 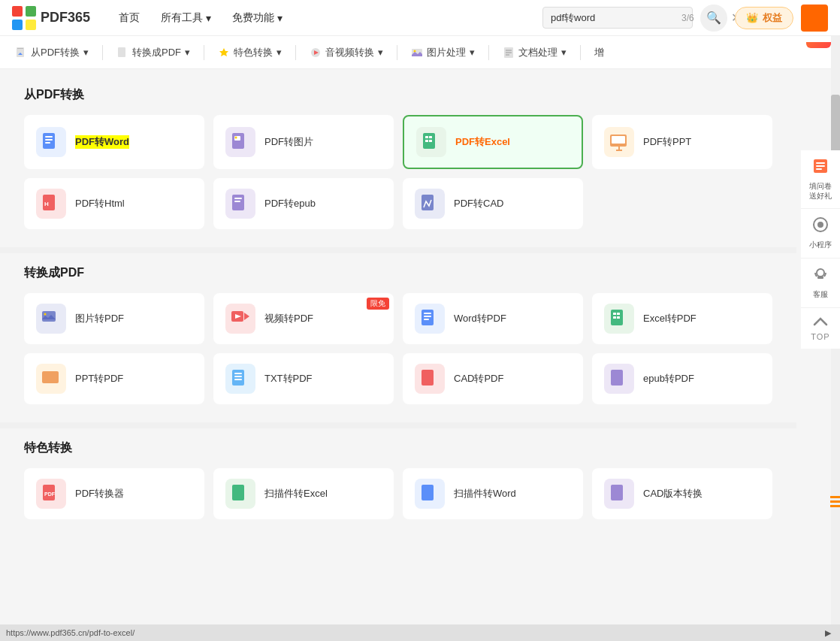 I want to click on svg-text: H, so click(x=47, y=204).